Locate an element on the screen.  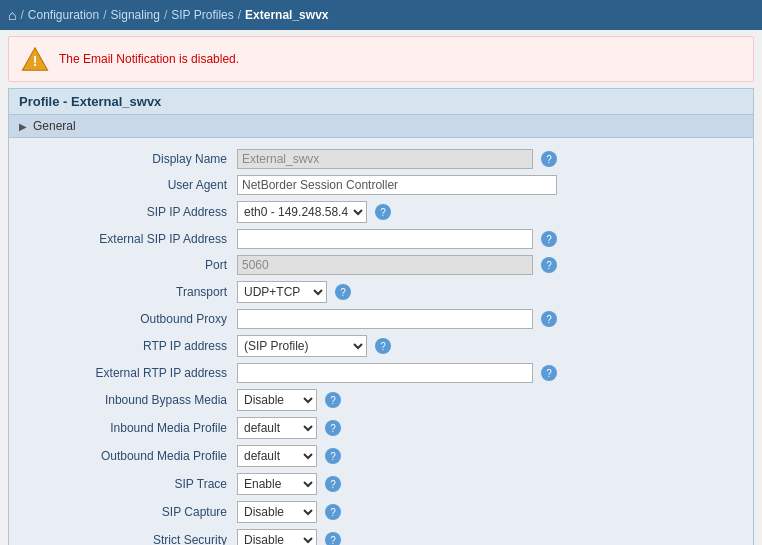
control-transport: UDP+TCP UDP TCP TLS ? is located at coordinates (397, 292).